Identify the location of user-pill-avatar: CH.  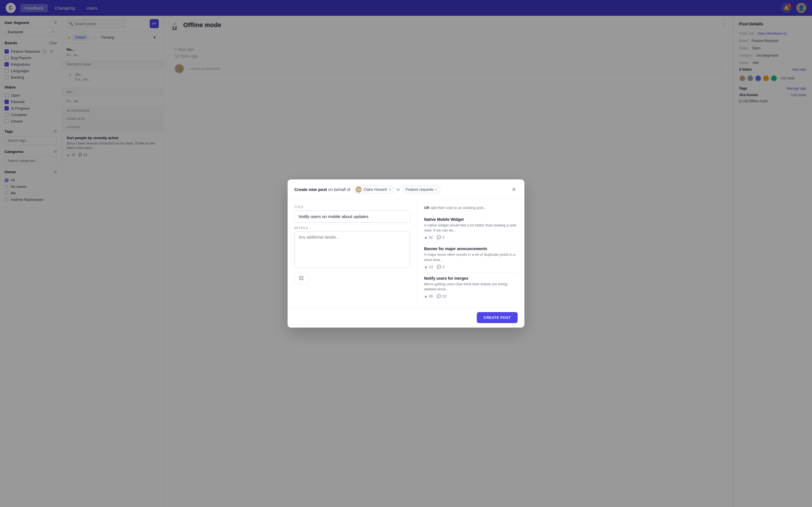
(359, 190).